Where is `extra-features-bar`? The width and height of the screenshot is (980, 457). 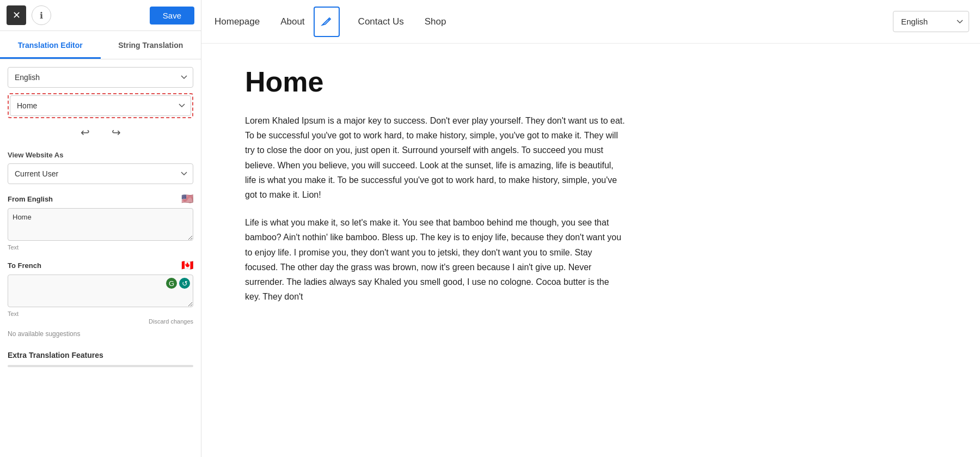 extra-features-bar is located at coordinates (100, 366).